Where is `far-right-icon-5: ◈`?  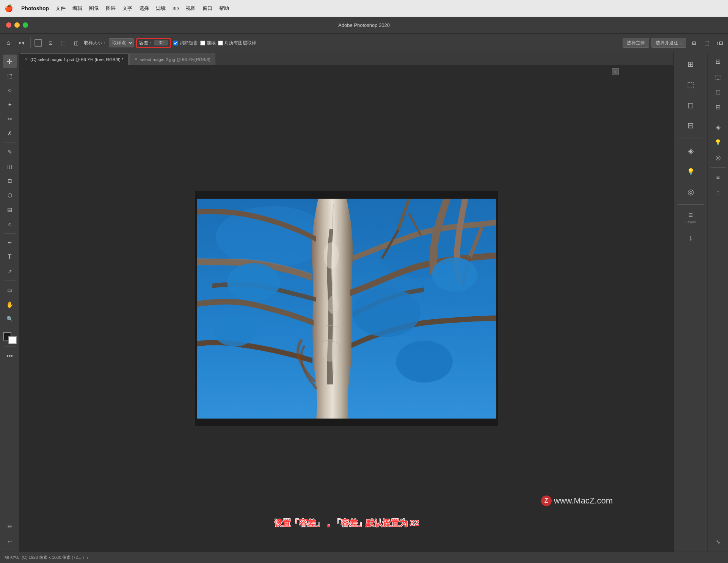
far-right-icon-5: ◈ is located at coordinates (718, 127).